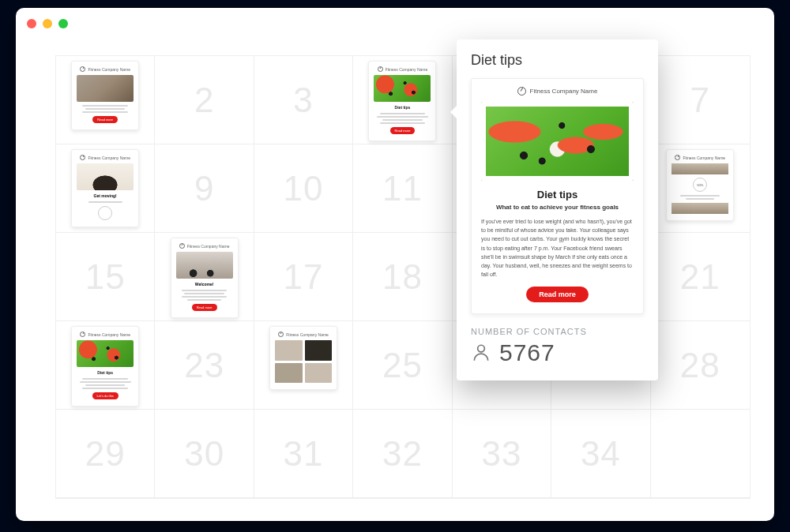 This screenshot has width=790, height=532. I want to click on day-number: 34, so click(600, 454).